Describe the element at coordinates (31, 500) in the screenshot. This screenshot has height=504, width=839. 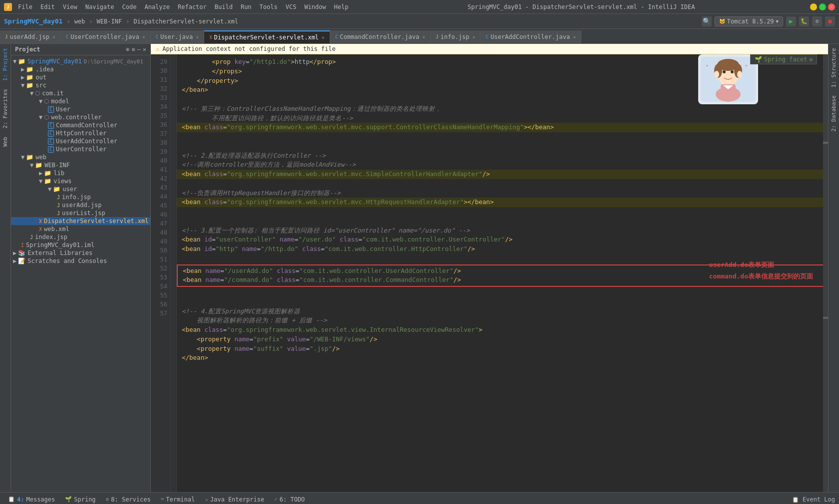
I see `bottom-tab-messages: 📋 4: Messages` at that location.